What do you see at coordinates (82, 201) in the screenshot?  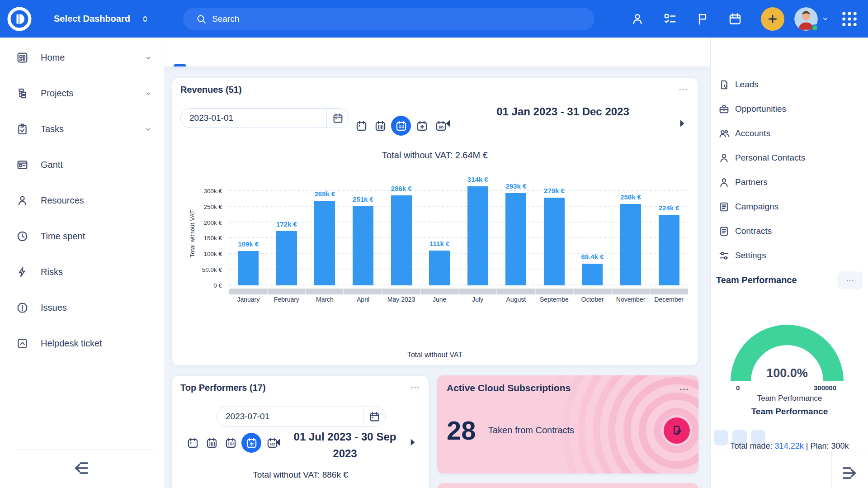 I see `sidebar-item-resources: Resources` at bounding box center [82, 201].